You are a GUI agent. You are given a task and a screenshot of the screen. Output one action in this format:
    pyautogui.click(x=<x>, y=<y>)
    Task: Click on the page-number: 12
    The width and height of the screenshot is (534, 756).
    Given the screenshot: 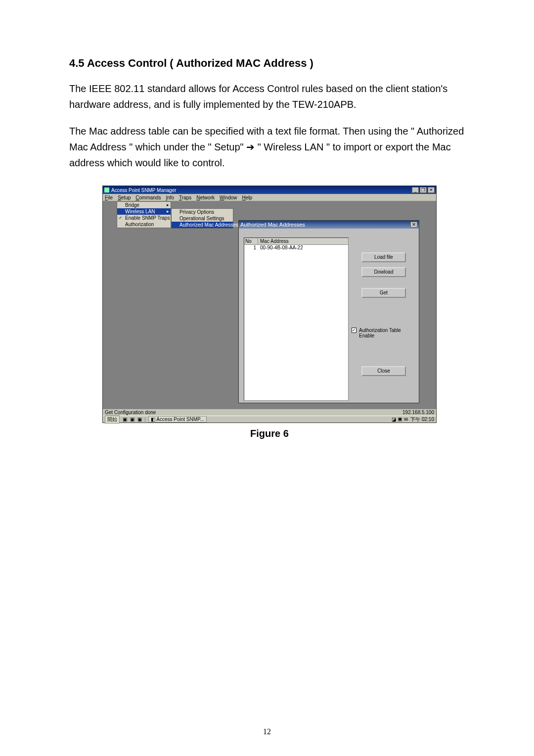 What is the action you would take?
    pyautogui.click(x=267, y=732)
    